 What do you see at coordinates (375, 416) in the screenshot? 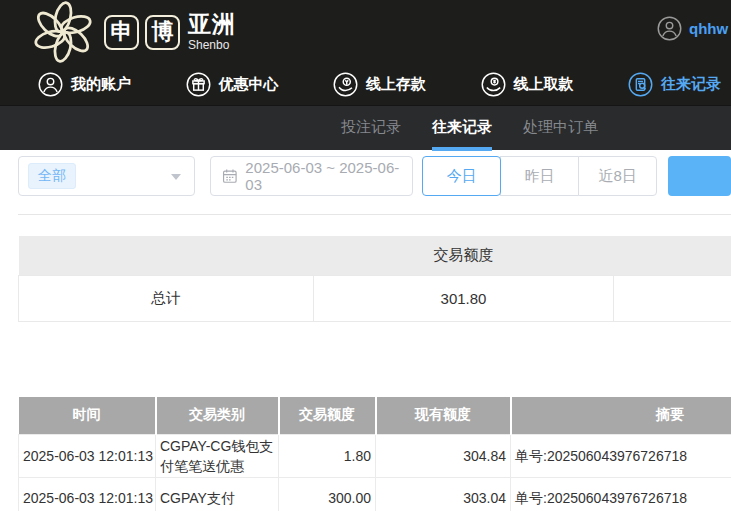
I see `transactions-header-row: 时间 交易类别 交易额度 现有额度 摘要` at bounding box center [375, 416].